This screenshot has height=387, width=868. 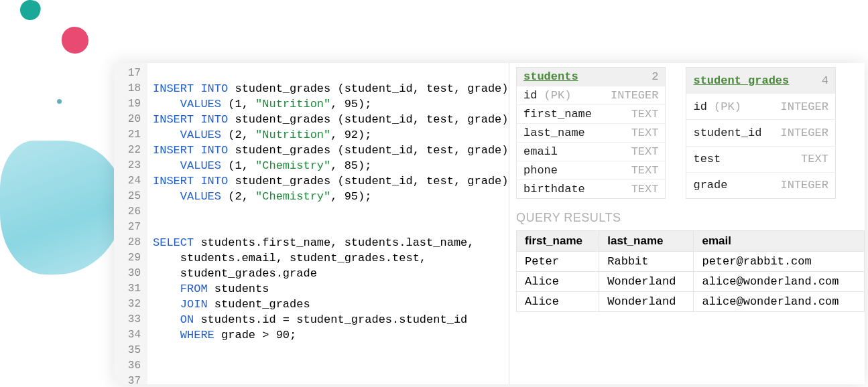 What do you see at coordinates (75, 40) in the screenshot?
I see `decorative-shape-pink` at bounding box center [75, 40].